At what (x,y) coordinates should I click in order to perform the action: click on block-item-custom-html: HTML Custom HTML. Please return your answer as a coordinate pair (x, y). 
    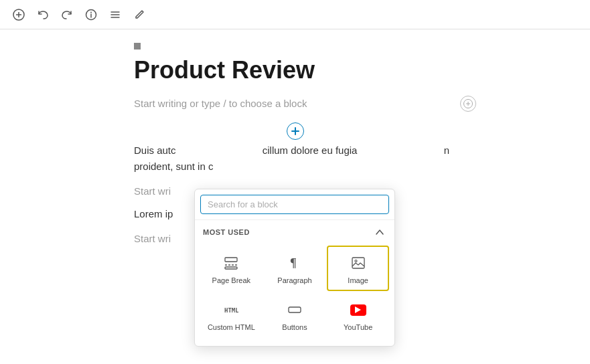
    Looking at the image, I should click on (232, 315).